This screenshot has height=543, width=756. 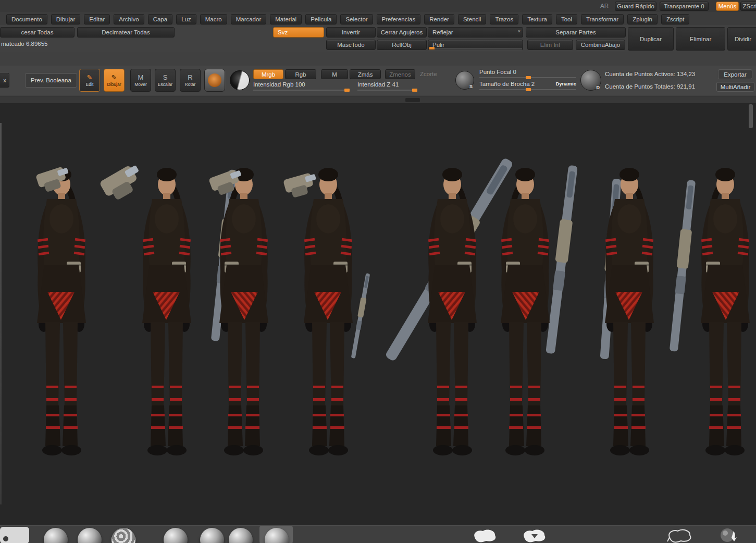 What do you see at coordinates (240, 80) in the screenshot?
I see `current-material-sphere` at bounding box center [240, 80].